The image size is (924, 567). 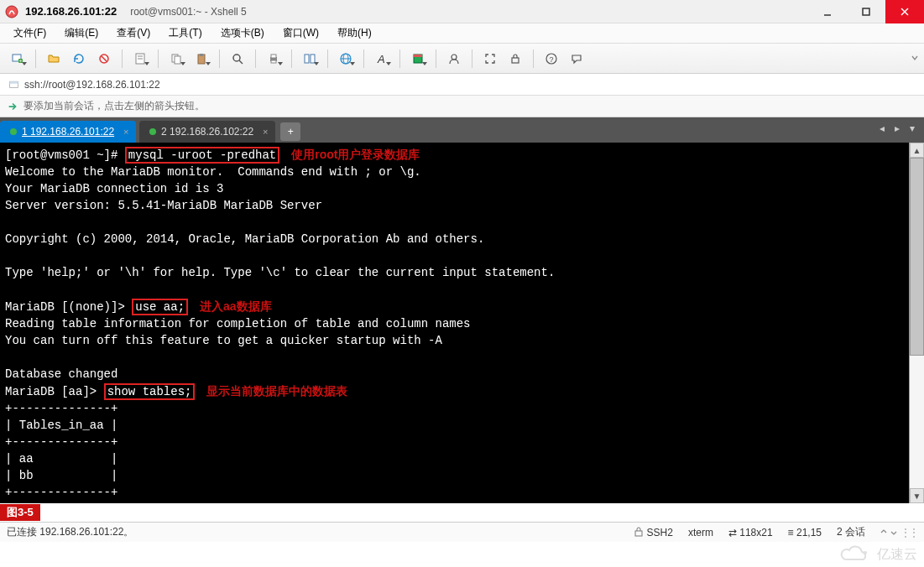 I want to click on tab-session-2: 2 192.168.26.102:22 ×, so click(x=207, y=132).